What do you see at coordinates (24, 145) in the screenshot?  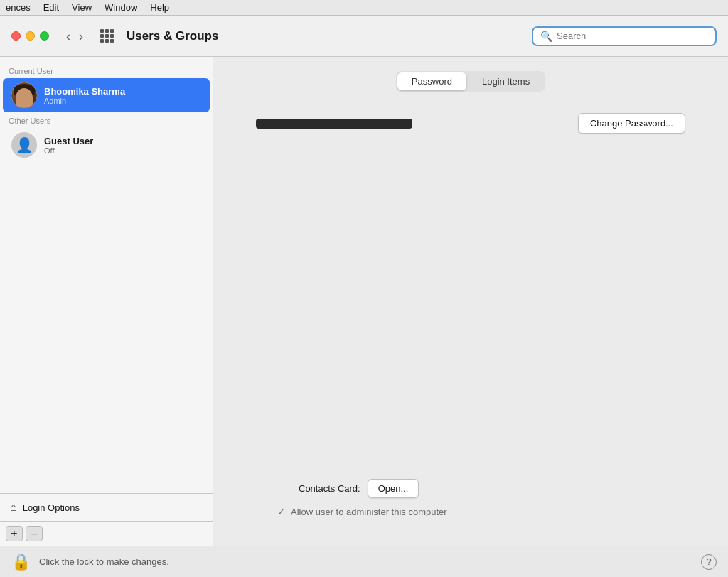 I see `person-icon: 👤` at bounding box center [24, 145].